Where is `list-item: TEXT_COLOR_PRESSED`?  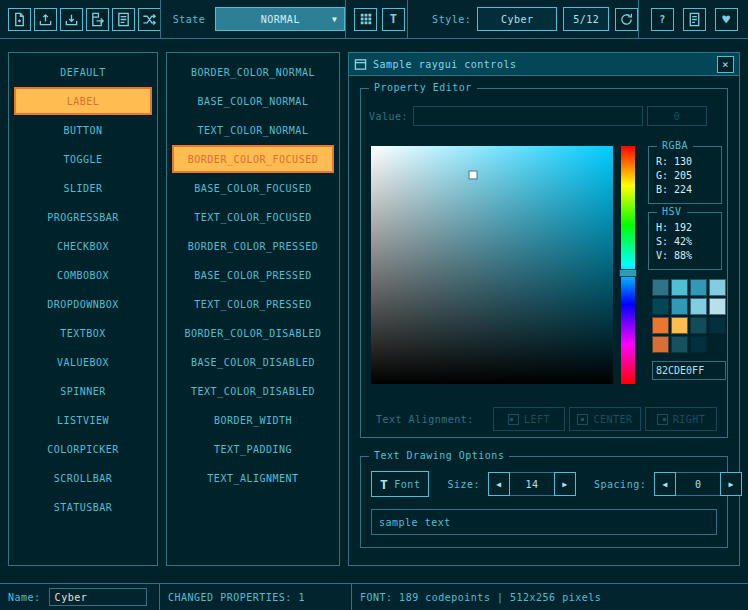 list-item: TEXT_COLOR_PRESSED is located at coordinates (253, 304).